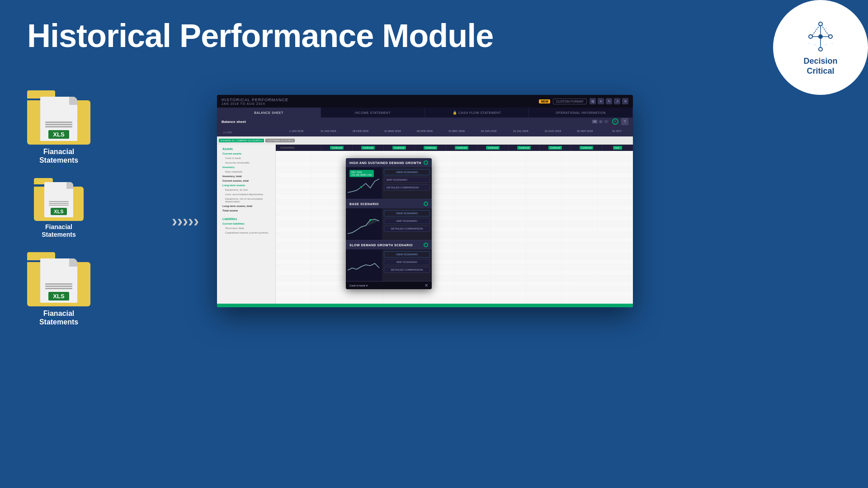 The width and height of the screenshot is (868, 488). Describe the element at coordinates (430, 148) in the screenshot. I see `confirmed-cell-3: Confirmed` at that location.